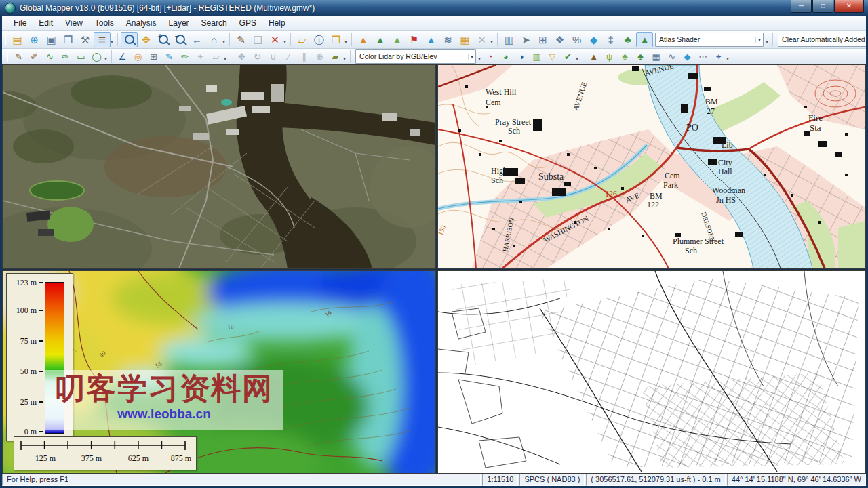 This screenshot has width=868, height=488. I want to click on flood-sim-icon: ◆, so click(594, 39).